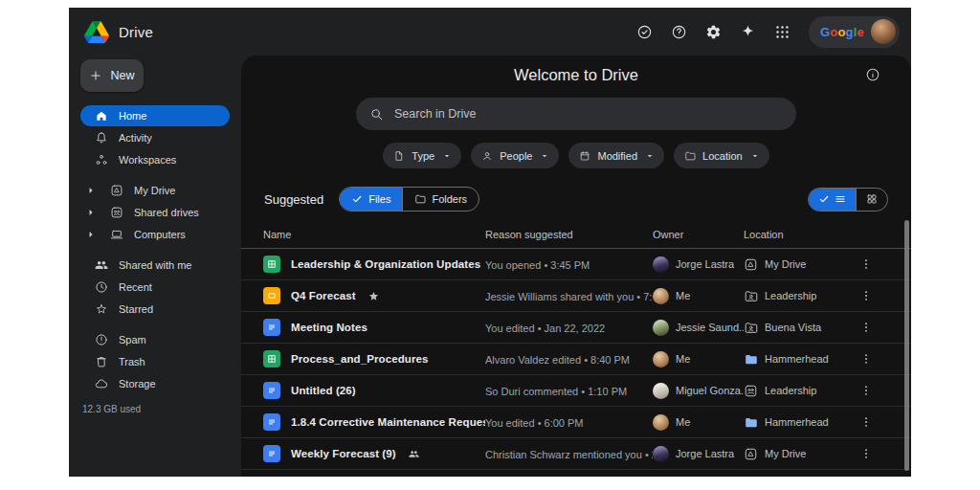 This screenshot has height=490, width=980. Describe the element at coordinates (714, 33) in the screenshot. I see `settings-icon` at that location.